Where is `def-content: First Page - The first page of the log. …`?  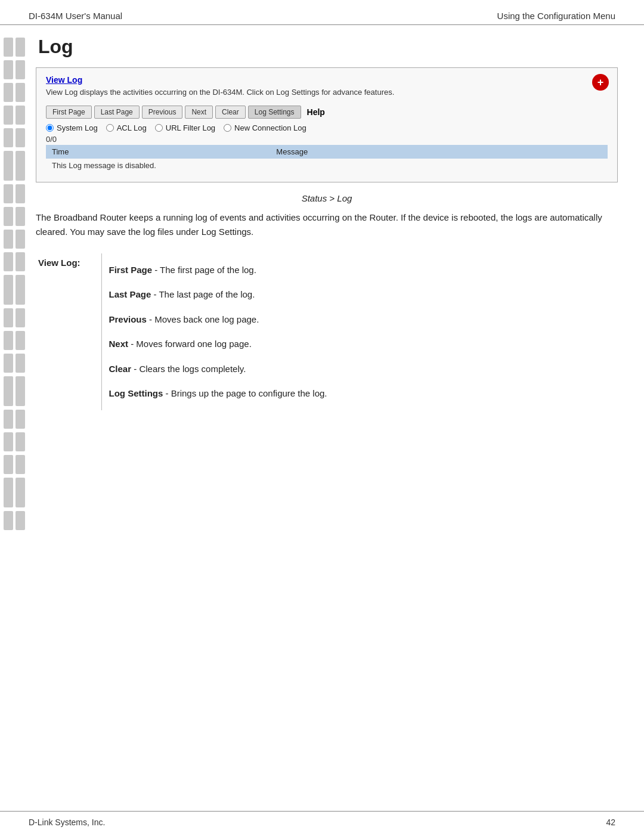 def-content: First Page - The first page of the log. … is located at coordinates (363, 332).